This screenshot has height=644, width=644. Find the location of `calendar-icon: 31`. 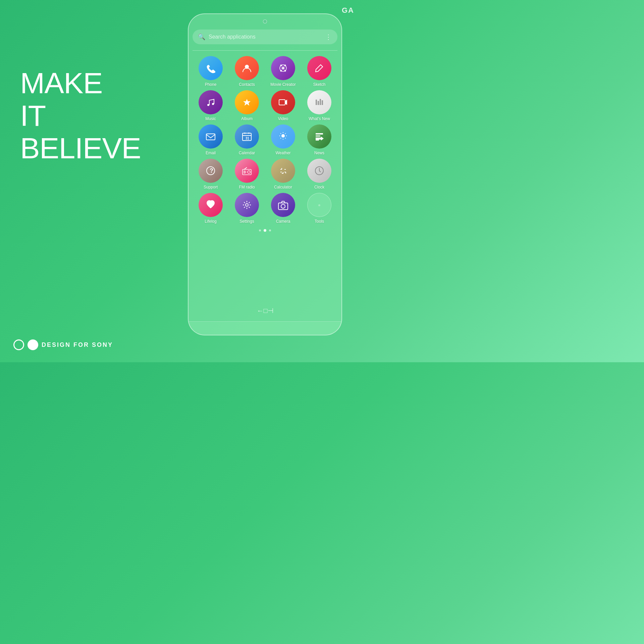

calendar-icon: 31 is located at coordinates (247, 137).